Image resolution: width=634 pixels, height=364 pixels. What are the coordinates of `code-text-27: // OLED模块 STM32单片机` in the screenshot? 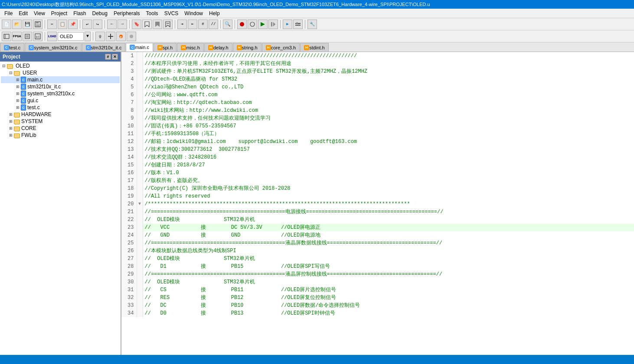 It's located at (389, 259).